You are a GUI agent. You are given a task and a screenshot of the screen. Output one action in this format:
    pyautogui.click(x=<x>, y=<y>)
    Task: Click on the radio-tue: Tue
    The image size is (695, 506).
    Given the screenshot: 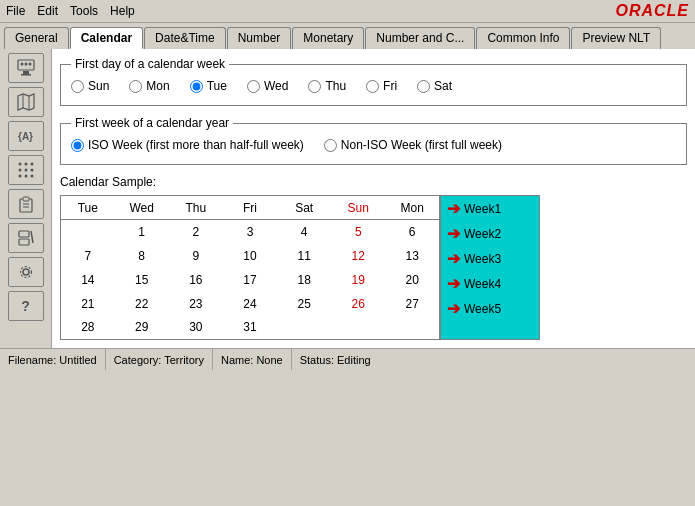 What is the action you would take?
    pyautogui.click(x=208, y=86)
    